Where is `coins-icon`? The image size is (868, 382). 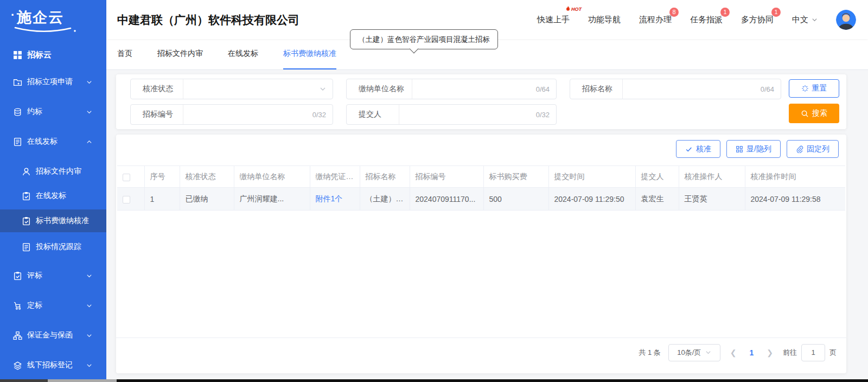
coins-icon is located at coordinates (17, 112).